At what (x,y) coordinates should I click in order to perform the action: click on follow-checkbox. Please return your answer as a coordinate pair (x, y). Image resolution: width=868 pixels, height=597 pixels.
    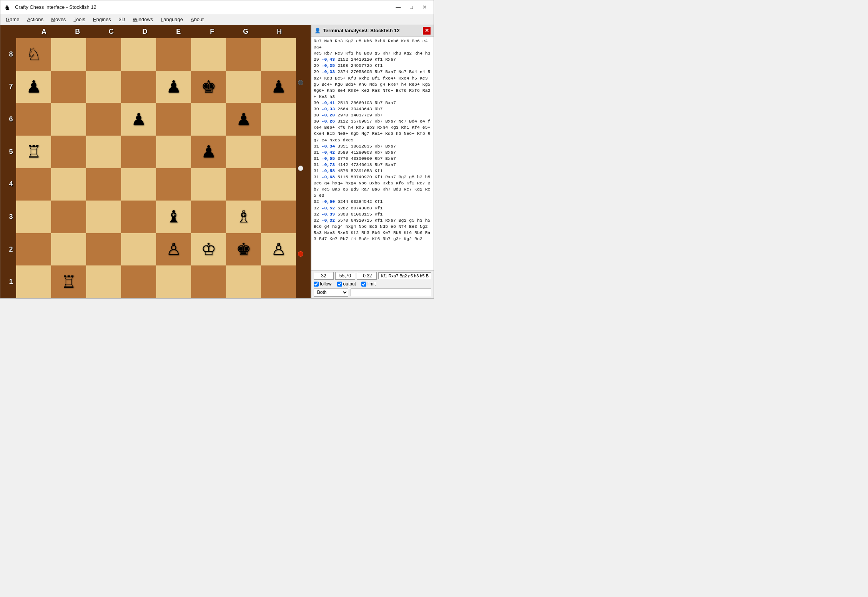
    Looking at the image, I should click on (316, 284).